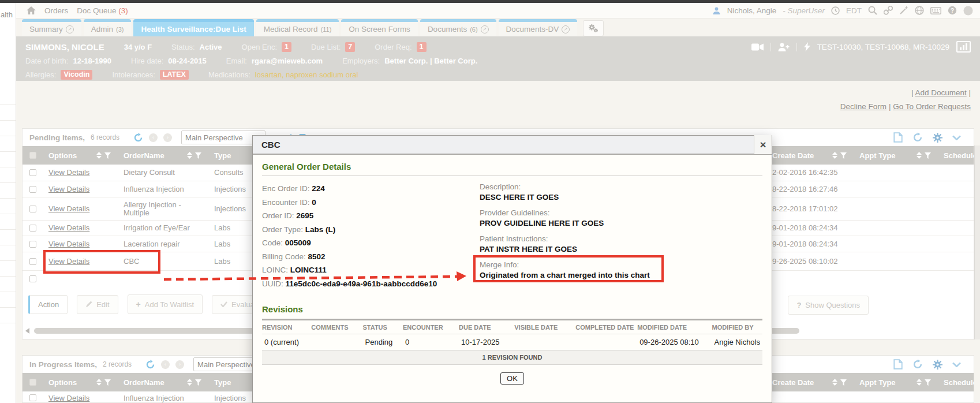  I want to click on home-icon, so click(31, 10).